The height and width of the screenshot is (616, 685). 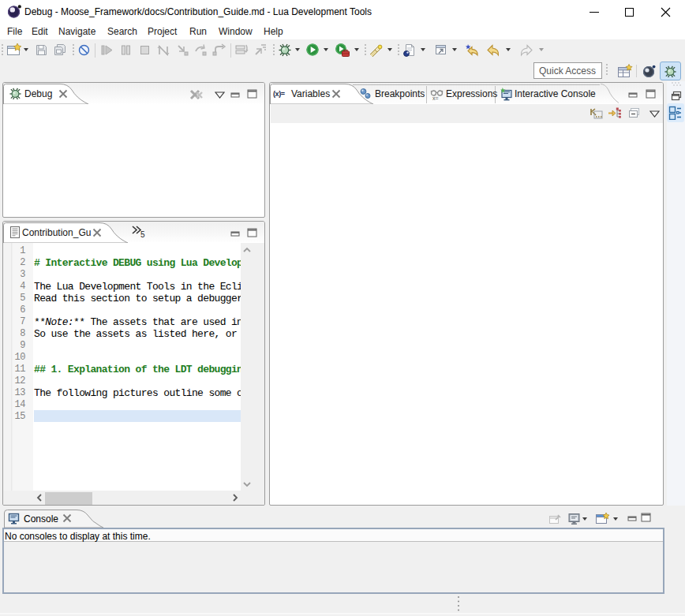 I want to click on svg-text: 5, so click(x=143, y=235).